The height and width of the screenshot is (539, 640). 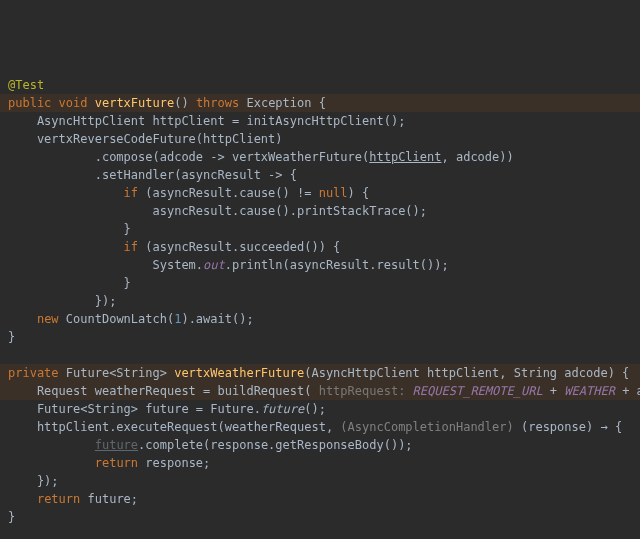 I want to click on cast-hint: (AsyncCompletionHandler), so click(x=426, y=427).